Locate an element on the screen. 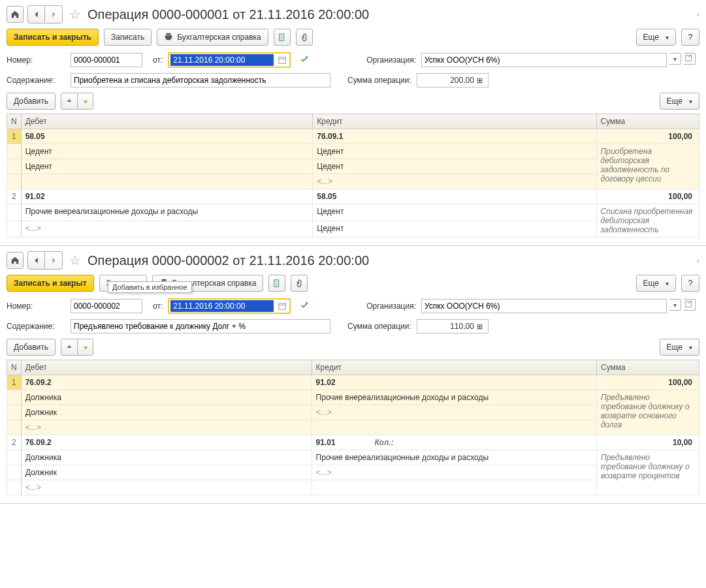  table-row: ЦедентЦедентПриобретена дебиторская задо… is located at coordinates (353, 151).